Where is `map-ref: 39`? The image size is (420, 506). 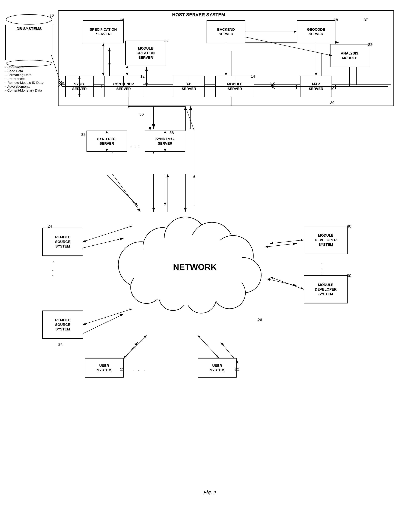 map-ref: 39 is located at coordinates (332, 103).